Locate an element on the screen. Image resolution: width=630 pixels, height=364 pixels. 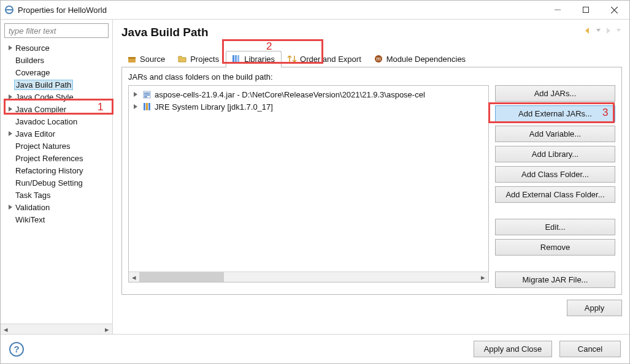
back-menu-icon is located at coordinates (599, 31).